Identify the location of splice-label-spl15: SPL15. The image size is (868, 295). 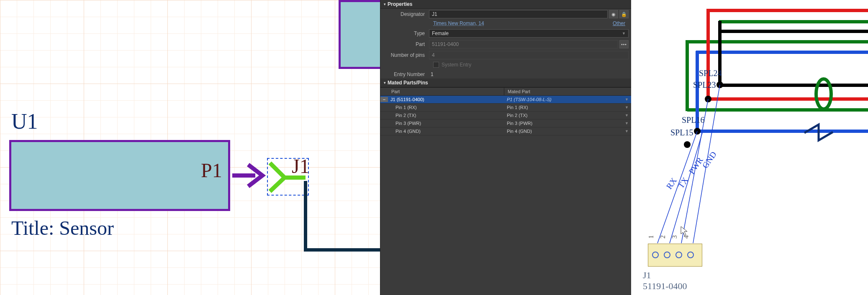
(682, 133).